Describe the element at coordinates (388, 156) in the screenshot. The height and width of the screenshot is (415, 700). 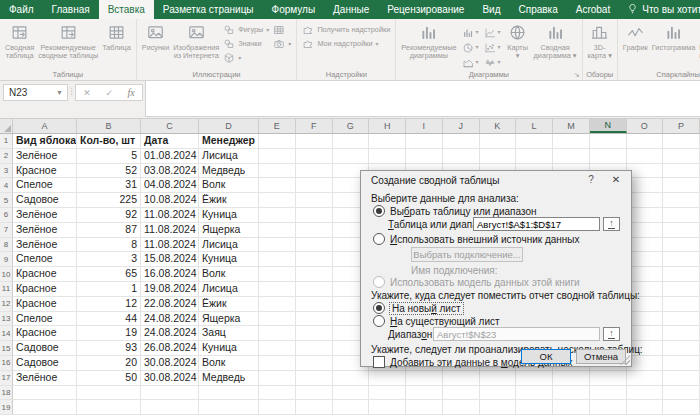
I see `cell-H2` at that location.